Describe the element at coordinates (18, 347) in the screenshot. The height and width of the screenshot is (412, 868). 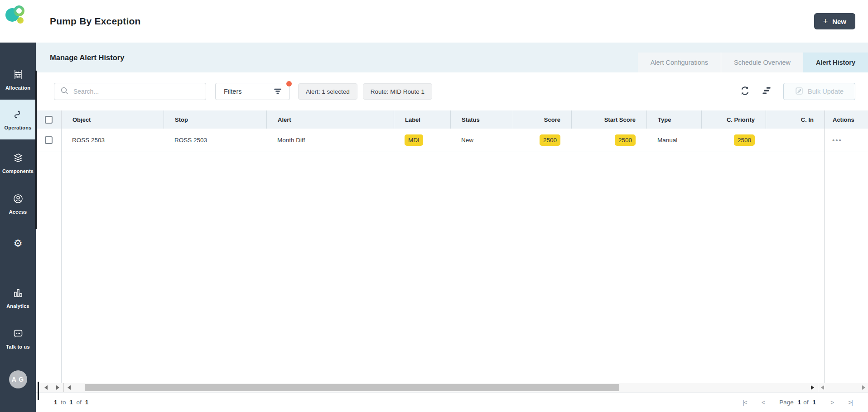
I see `sidebar-item-label: Talk to us` at that location.